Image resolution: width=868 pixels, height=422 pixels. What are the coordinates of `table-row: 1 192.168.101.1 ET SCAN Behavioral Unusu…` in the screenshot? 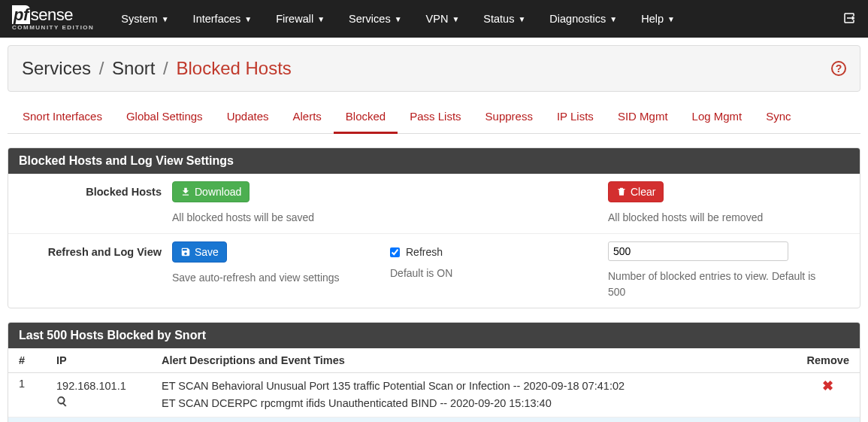 It's located at (434, 396).